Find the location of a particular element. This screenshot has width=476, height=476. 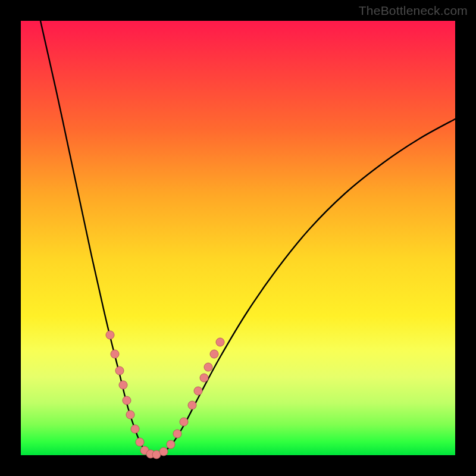

curve-markers is located at coordinates (165, 395).